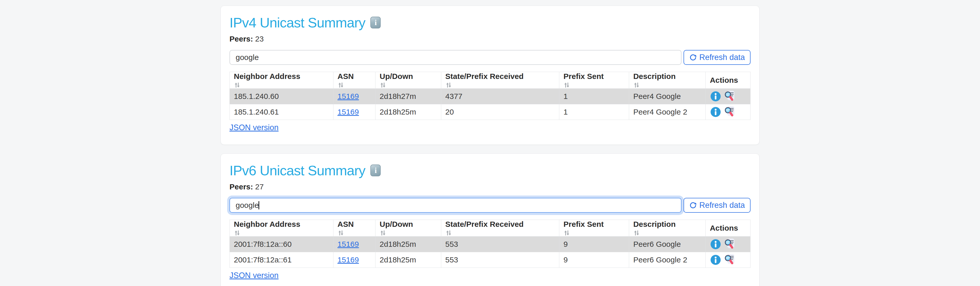  Describe the element at coordinates (584, 76) in the screenshot. I see `column-label: Prefix Sent` at that location.